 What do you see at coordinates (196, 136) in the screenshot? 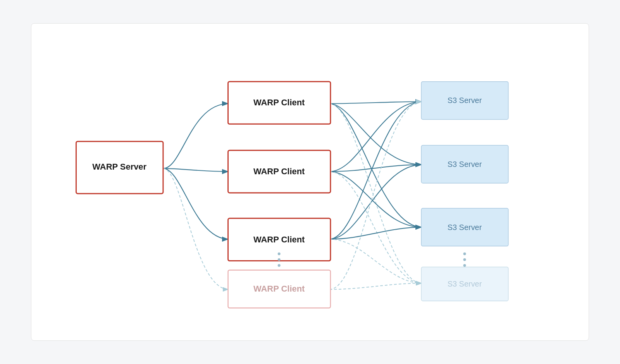
I see `arrow-server-to-client1` at bounding box center [196, 136].